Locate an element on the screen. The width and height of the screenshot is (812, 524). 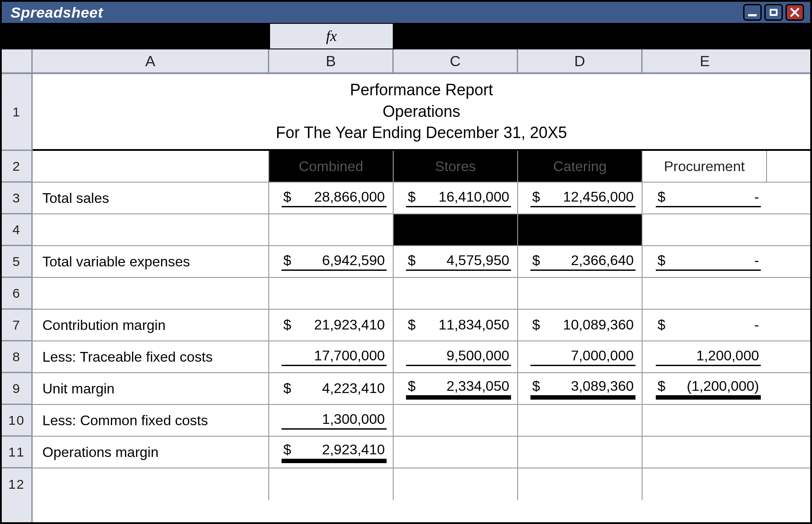
fx-button: fx is located at coordinates (331, 36).